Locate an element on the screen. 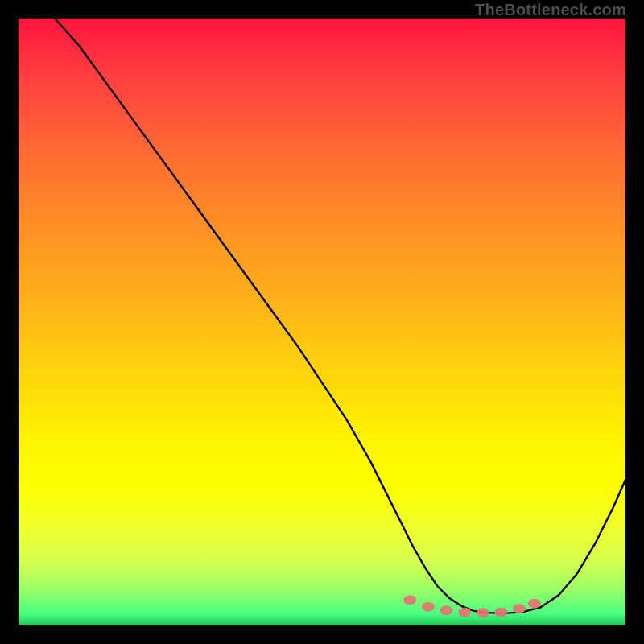 The image size is (644, 644). watermark-text: TheBottleneck.com is located at coordinates (551, 10).